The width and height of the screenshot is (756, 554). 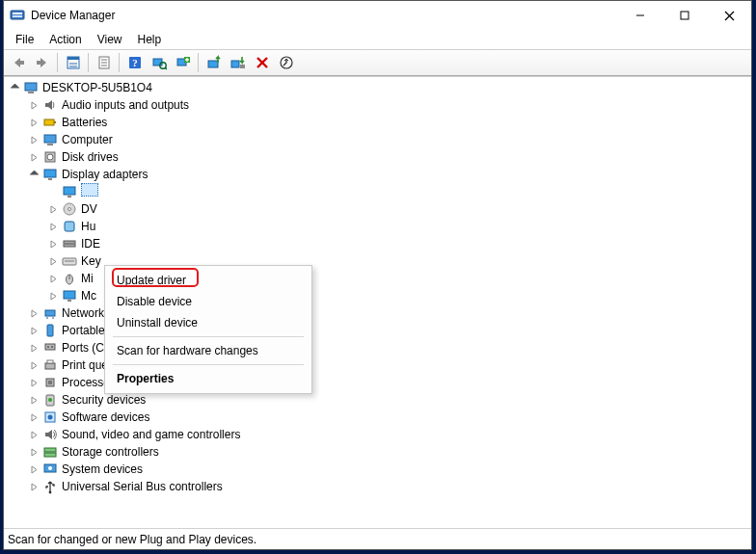 What do you see at coordinates (17, 63) in the screenshot?
I see `back-button` at bounding box center [17, 63].